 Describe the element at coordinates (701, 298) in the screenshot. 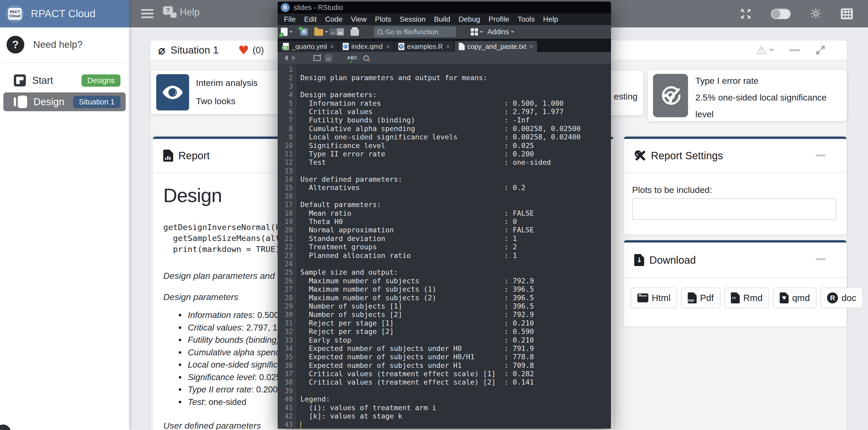

I see `download-pdf-button: Pdf` at that location.